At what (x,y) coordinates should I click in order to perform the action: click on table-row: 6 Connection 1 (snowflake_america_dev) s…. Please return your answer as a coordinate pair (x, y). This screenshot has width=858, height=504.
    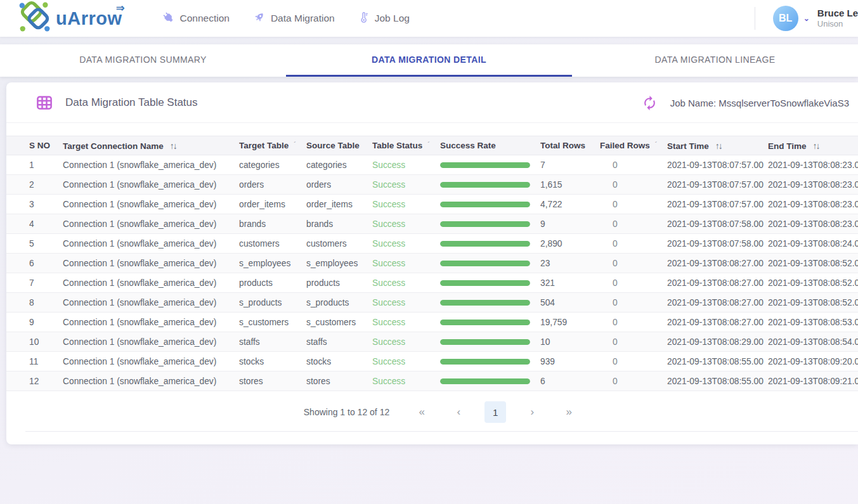
    Looking at the image, I should click on (432, 264).